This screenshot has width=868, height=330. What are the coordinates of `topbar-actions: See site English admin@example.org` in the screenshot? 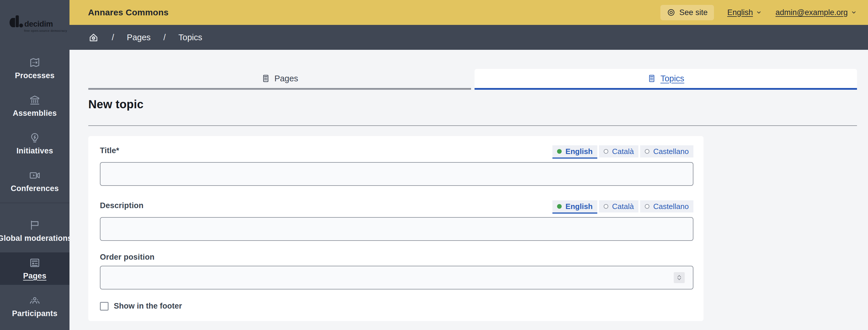 It's located at (759, 13).